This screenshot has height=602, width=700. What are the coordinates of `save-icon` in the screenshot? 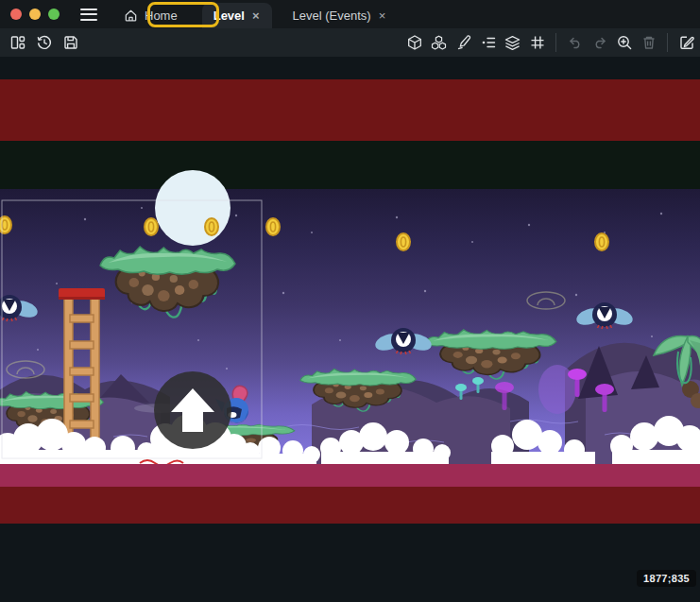 It's located at (70, 43).